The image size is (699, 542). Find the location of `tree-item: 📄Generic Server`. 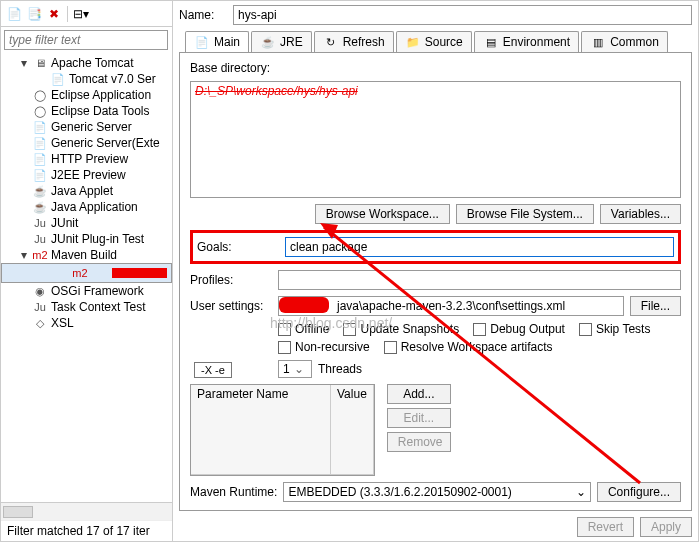

tree-item: 📄Generic Server is located at coordinates (86, 127).